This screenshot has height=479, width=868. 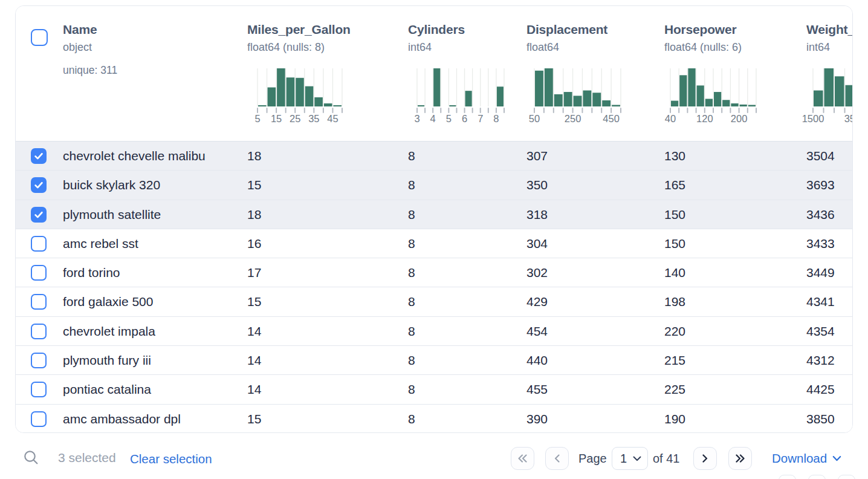 I want to click on table-row: amc rebel sst1683041503433, so click(x=434, y=244).